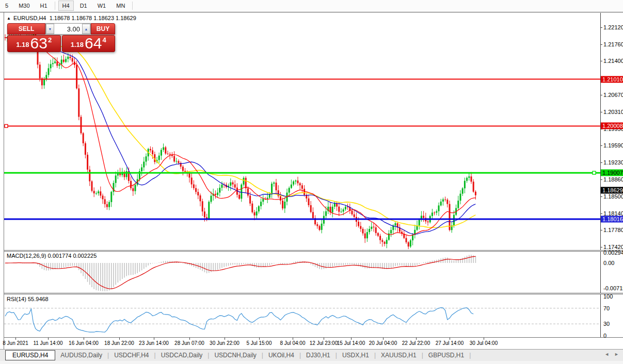 This screenshot has width=623, height=364. Describe the element at coordinates (383, 343) in the screenshot. I see `time-label: 20 Jul 04:00` at that location.